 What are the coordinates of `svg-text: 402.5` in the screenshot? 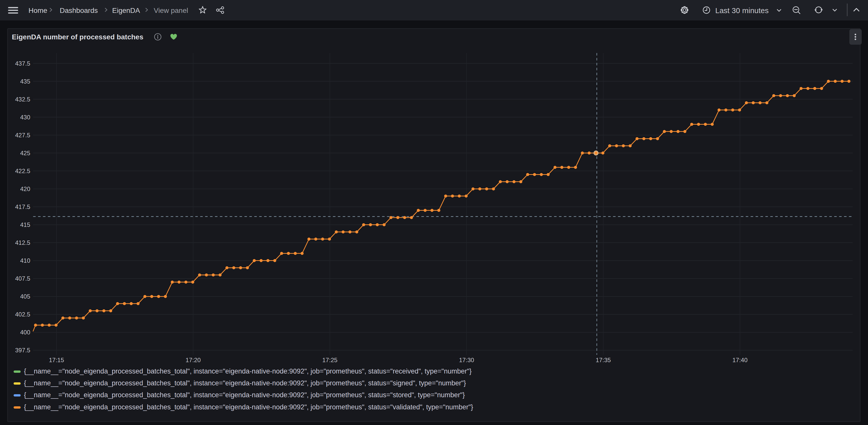 It's located at (23, 314).